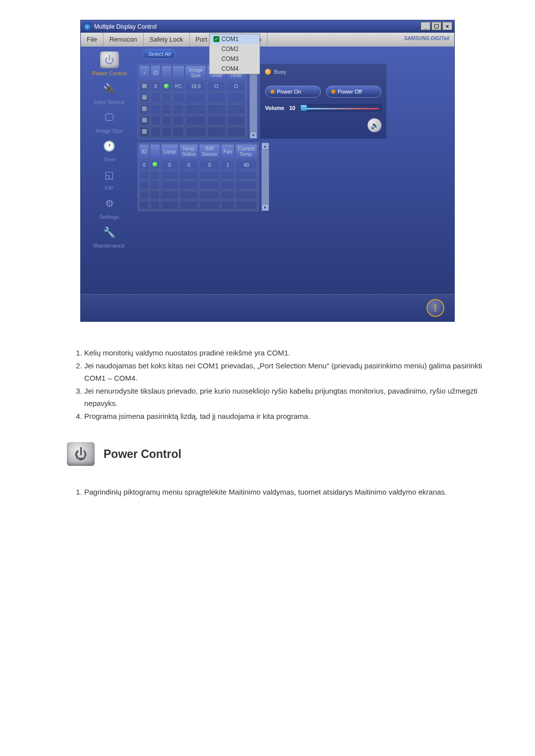  I want to click on cell-temp-status: 0, so click(189, 165).